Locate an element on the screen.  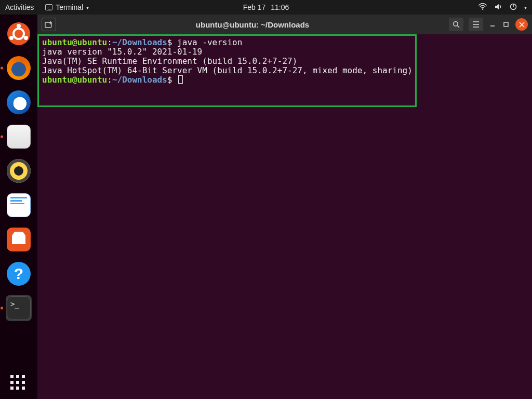
help-icon: ? is located at coordinates (19, 274).